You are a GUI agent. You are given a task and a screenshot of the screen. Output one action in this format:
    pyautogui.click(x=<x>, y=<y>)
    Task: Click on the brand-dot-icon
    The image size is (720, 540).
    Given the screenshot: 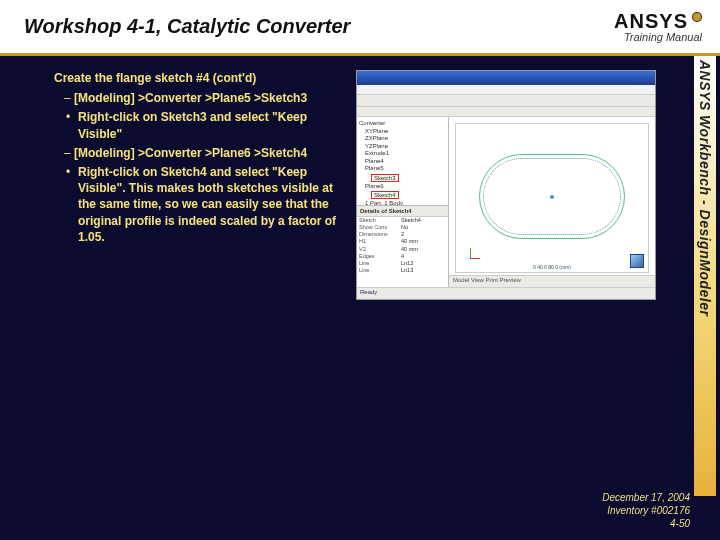 What is the action you would take?
    pyautogui.click(x=697, y=17)
    